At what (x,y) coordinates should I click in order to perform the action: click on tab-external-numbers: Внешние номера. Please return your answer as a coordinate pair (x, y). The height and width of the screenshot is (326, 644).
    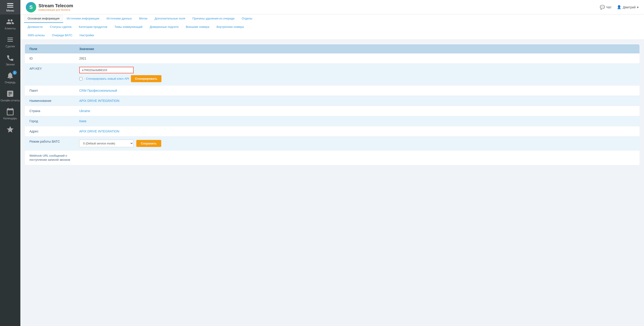
    Looking at the image, I should click on (198, 27).